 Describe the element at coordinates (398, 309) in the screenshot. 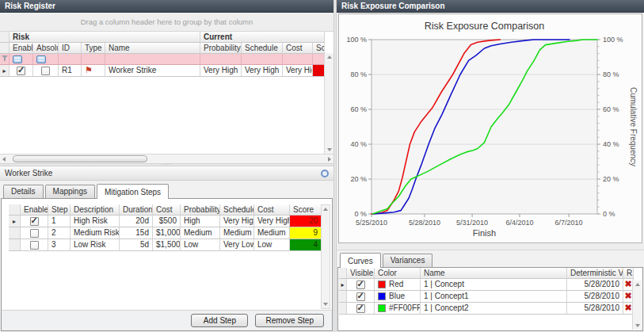

I see `curve-color-cell: #FF00FF00` at that location.